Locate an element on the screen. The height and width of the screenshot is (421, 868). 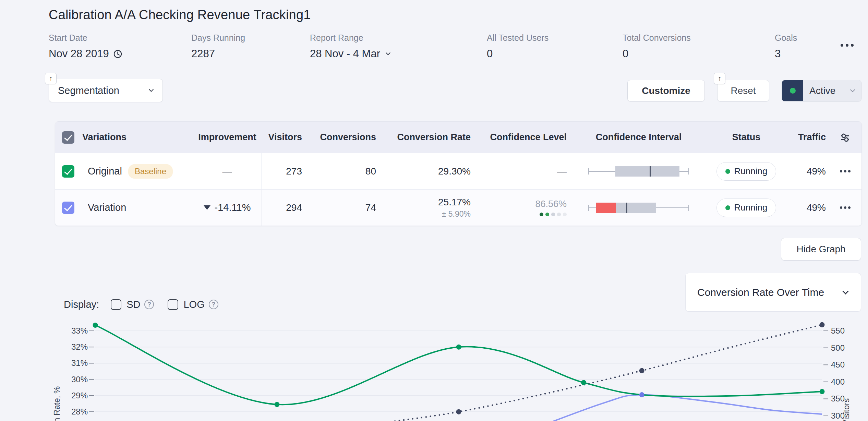
col-header-confidence-level: Confidence Level is located at coordinates (524, 137).